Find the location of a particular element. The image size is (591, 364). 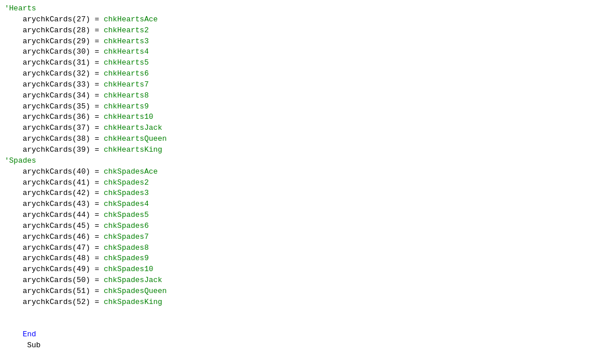

card-name: chkSpadesQueen is located at coordinates (135, 291).